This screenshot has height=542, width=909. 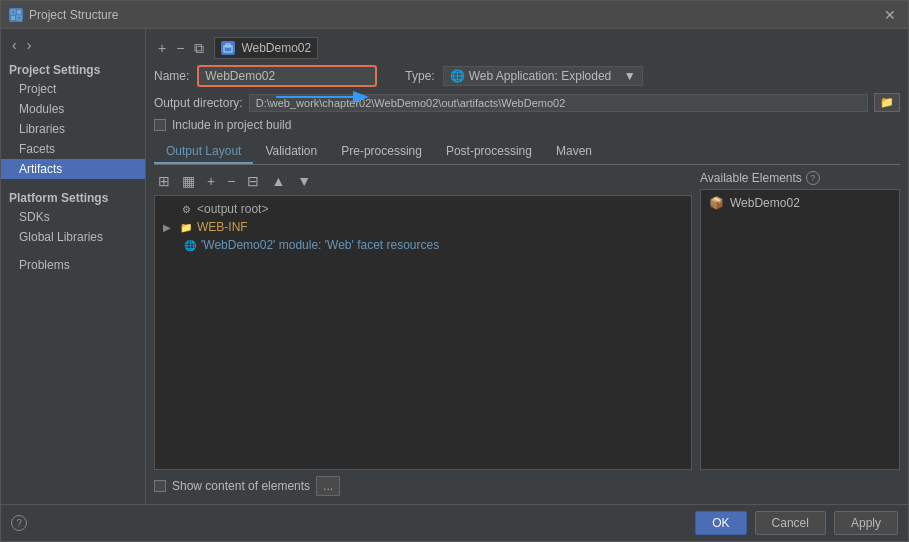 I want to click on sidebar: ‹ › Project Settings Project Modules Lib…, so click(x=74, y=266).